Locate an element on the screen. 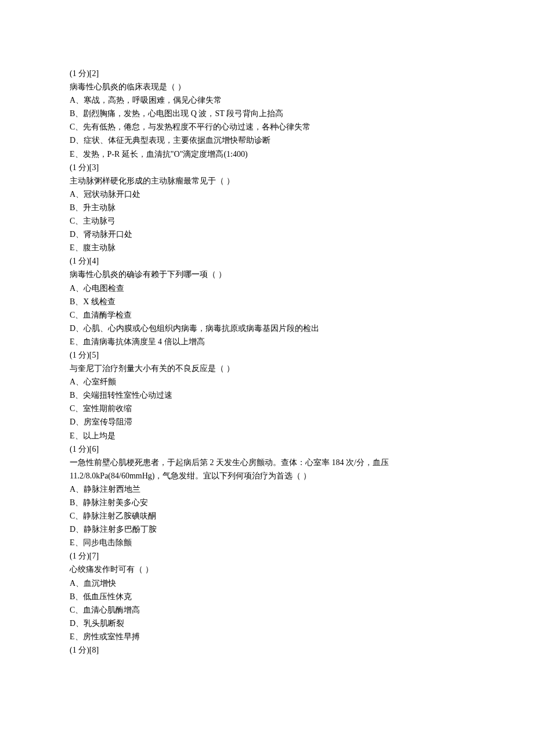 Image resolution: width=534 pixels, height=756 pixels. question-option: E、房性或室性早搏 is located at coordinates (267, 636).